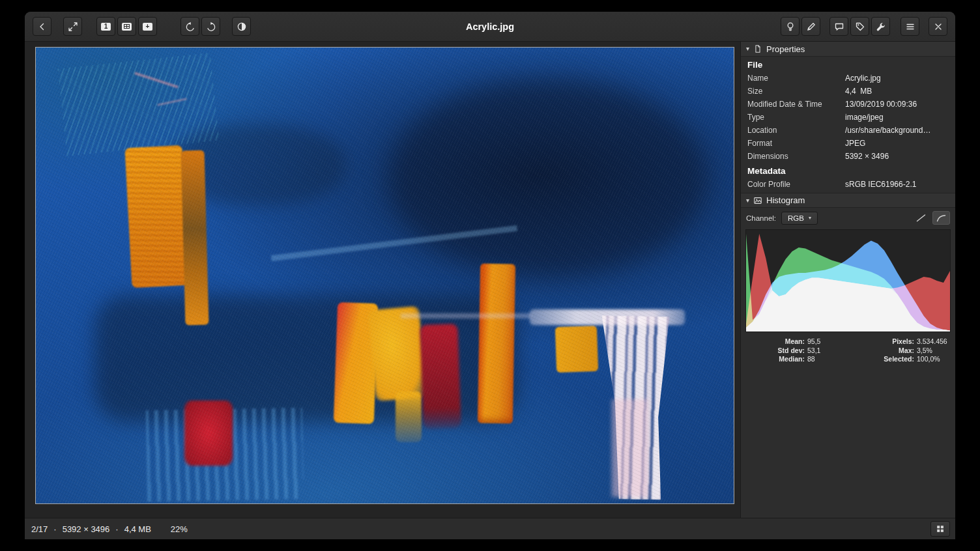 The image size is (980, 551). What do you see at coordinates (848, 171) in the screenshot?
I see `section-heading-metadata: Metadata` at bounding box center [848, 171].